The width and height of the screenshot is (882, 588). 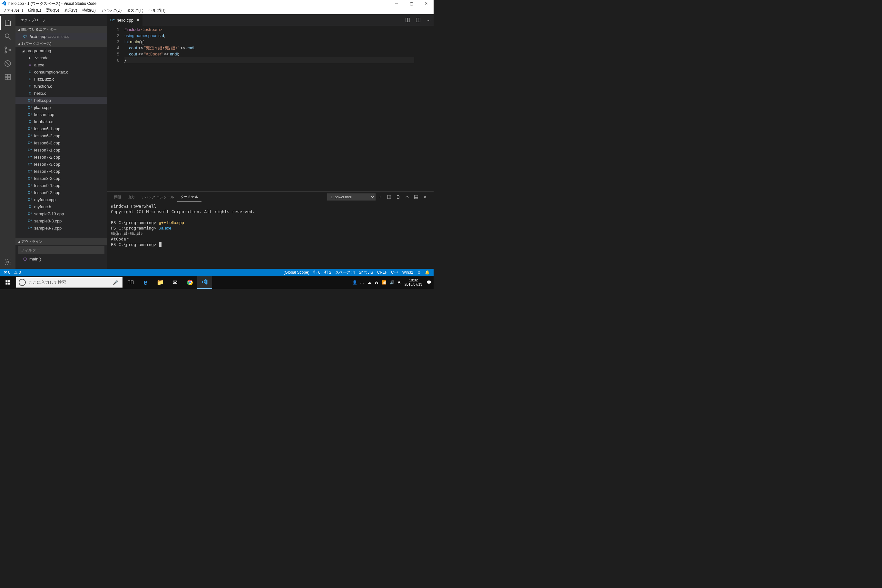 What do you see at coordinates (397, 4) in the screenshot?
I see `minimize-button: ─` at bounding box center [397, 4].